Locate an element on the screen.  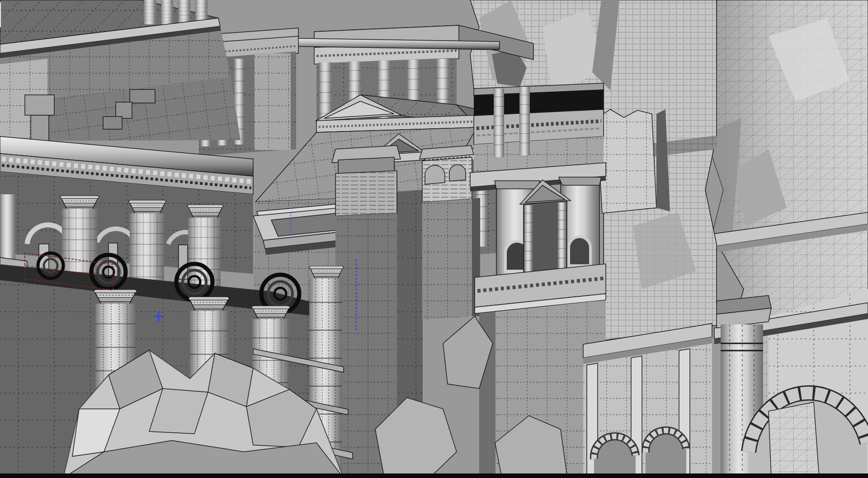
broken-tower-fragment: broken-tower-fragment is located at coordinates (633, 161).